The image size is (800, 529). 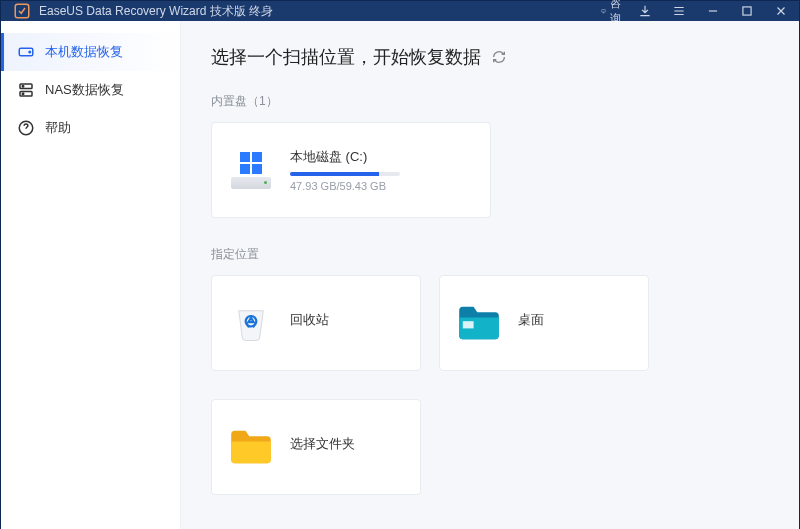 What do you see at coordinates (320, 12) in the screenshot?
I see `app-title: EaseUS Data Recovery Wizard 技术版 终身` at bounding box center [320, 12].